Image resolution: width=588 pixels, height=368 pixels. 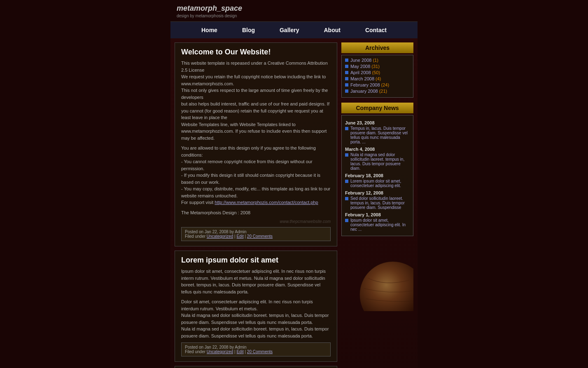 I want to click on article-lorem1-body1: Ipsum dolor sit amet, consectetuer adipi…, so click(x=256, y=281).